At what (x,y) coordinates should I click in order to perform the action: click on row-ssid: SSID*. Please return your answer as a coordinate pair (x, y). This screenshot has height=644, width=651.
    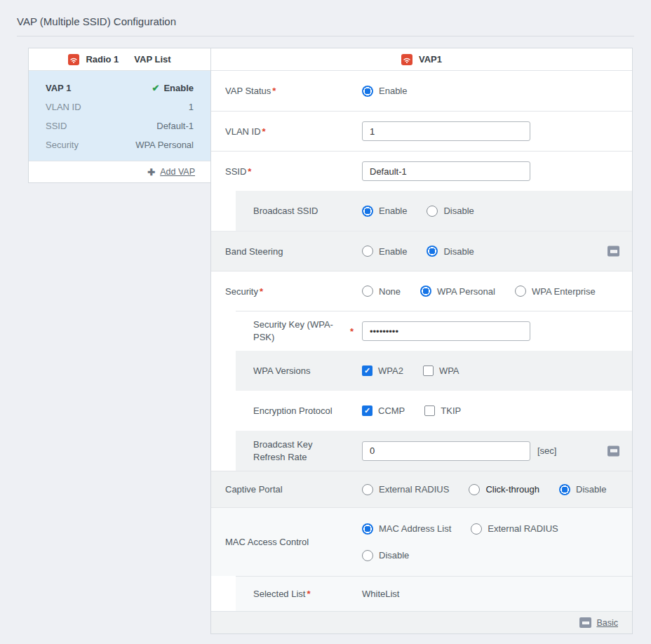
    Looking at the image, I should click on (422, 171).